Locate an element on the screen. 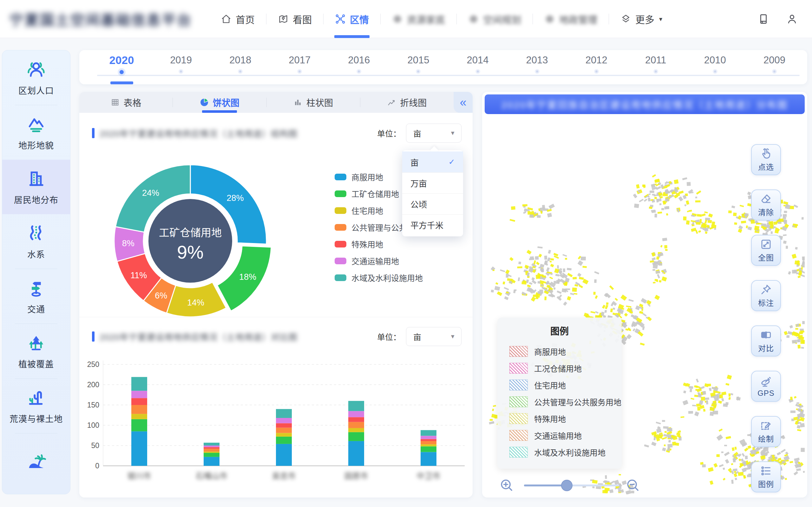 This screenshot has height=507, width=812. bar-segment-中卫市-交通运输用地 is located at coordinates (428, 437).